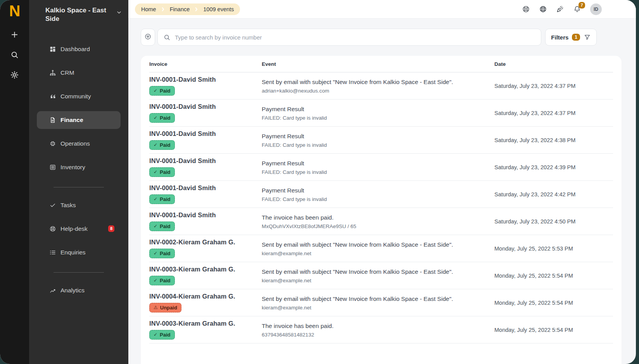 The width and height of the screenshot is (639, 364). What do you see at coordinates (554, 64) in the screenshot?
I see `column-header-date: Date` at bounding box center [554, 64].